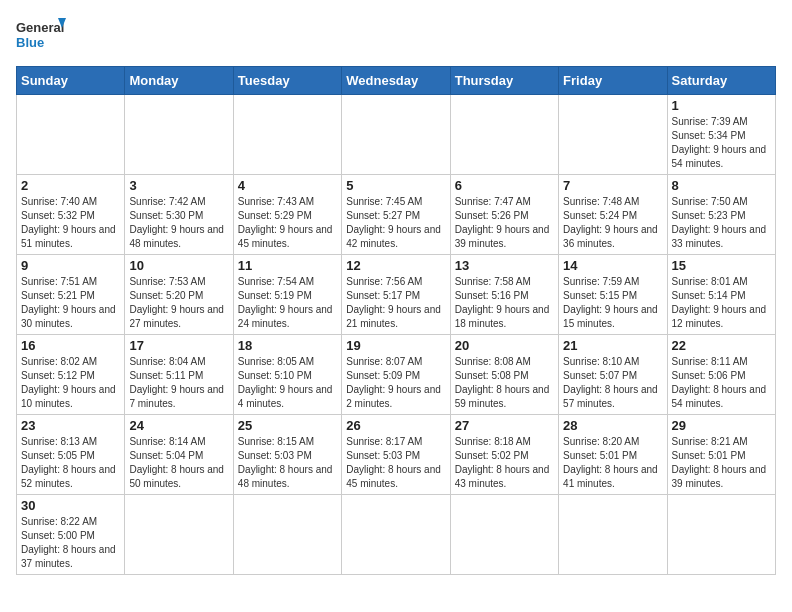 This screenshot has width=792, height=612. I want to click on calendar-cell: 14Sunrise: 7:59 AM Sunset: 5:15 PM Dayli…, so click(613, 295).